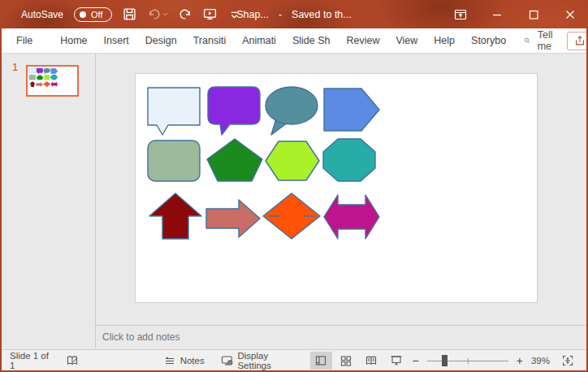 This screenshot has height=372, width=588. Describe the element at coordinates (161, 41) in the screenshot. I see `tab-design: Design` at that location.